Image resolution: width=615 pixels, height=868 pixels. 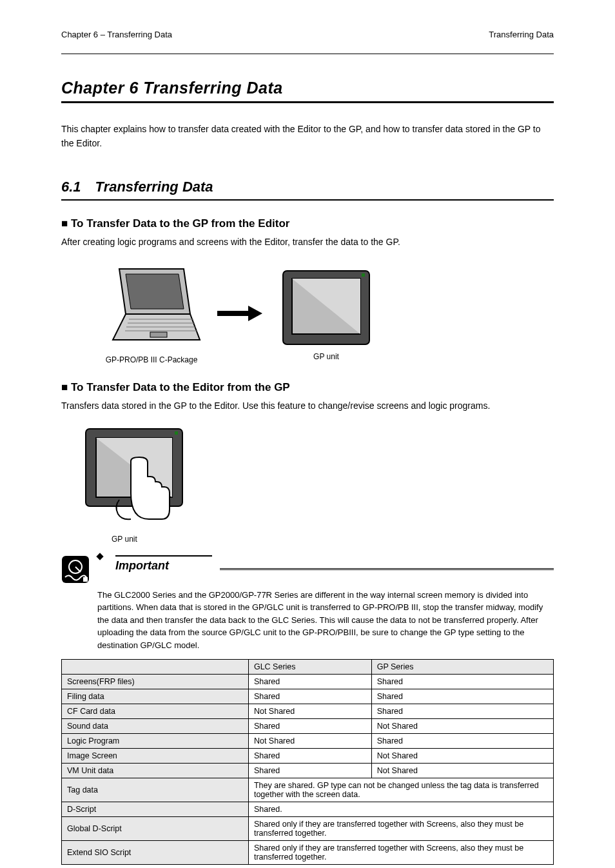 What do you see at coordinates (308, 696) in the screenshot?
I see `table-row: Filing data Shared Shared` at bounding box center [308, 696].